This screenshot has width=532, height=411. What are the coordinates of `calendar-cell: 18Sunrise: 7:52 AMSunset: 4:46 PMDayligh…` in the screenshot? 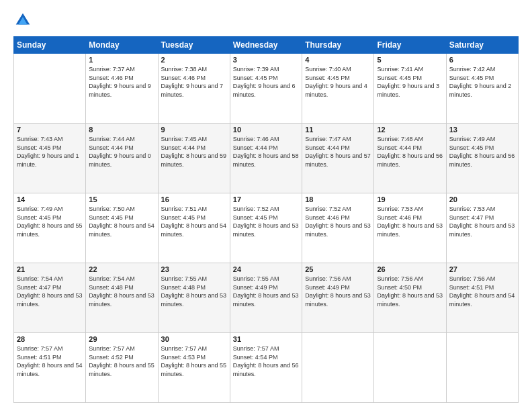 It's located at (339, 228).